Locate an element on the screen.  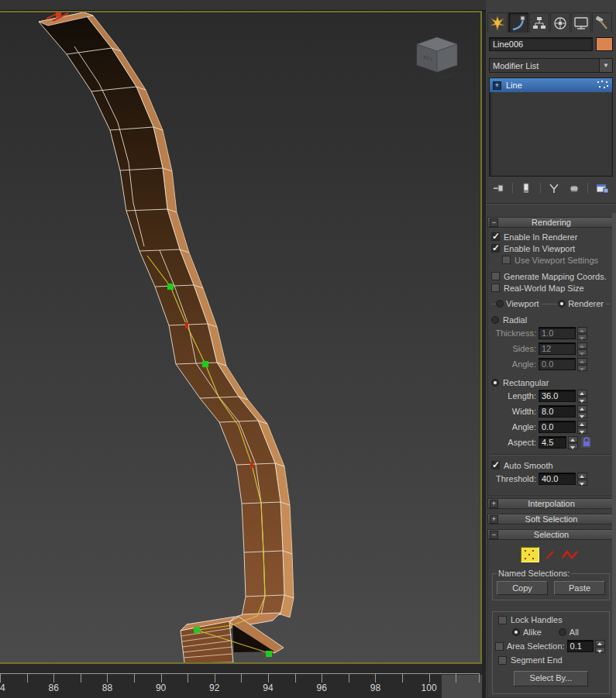
rollout-selection-header: − Selection is located at coordinates (551, 535).